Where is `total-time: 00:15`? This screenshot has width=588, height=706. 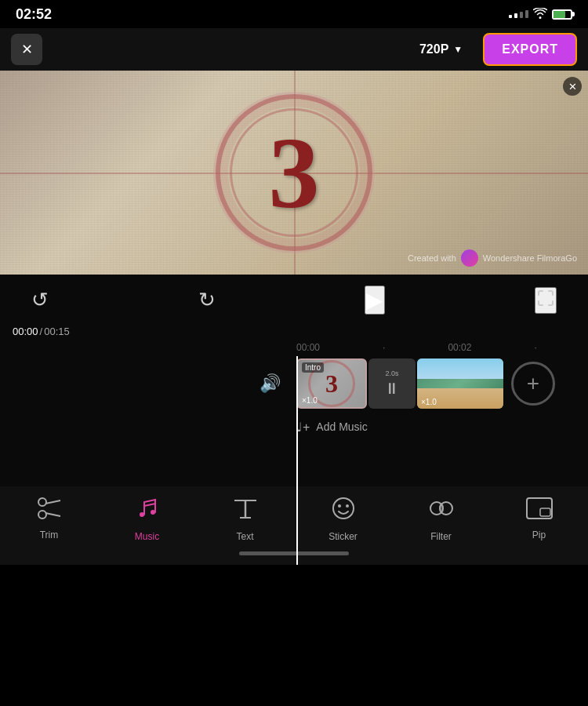
total-time: 00:15 is located at coordinates (56, 331).